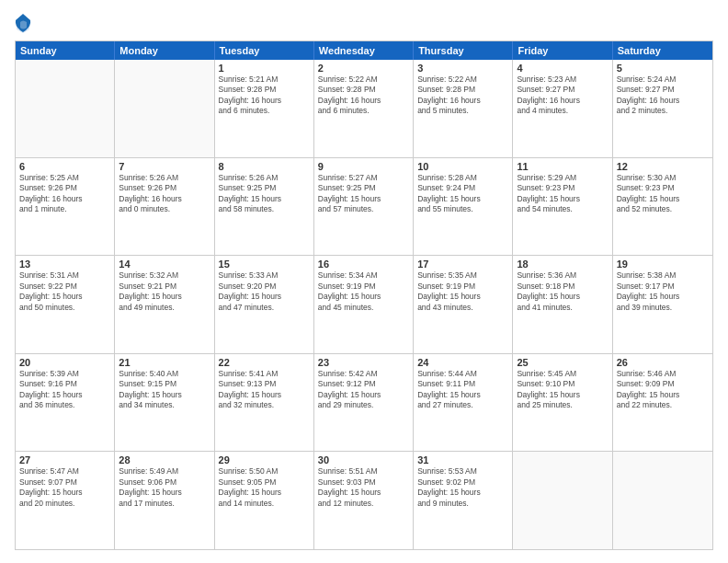 This screenshot has height=563, width=728. I want to click on day-info: Sunrise: 5:50 AM Sunset: 9:05 PM Dayligh…, so click(265, 488).